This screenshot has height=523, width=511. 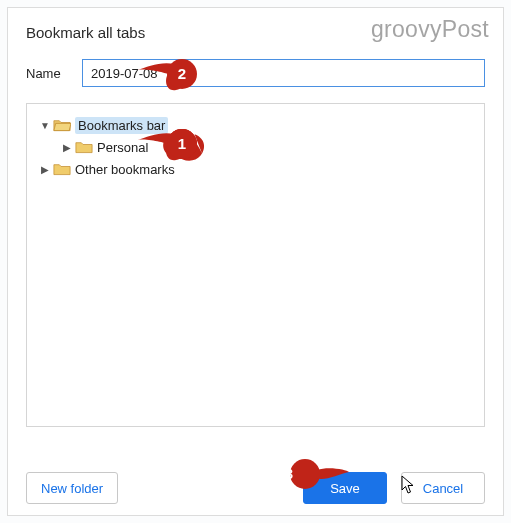 I want to click on tree-item-bookmarks-bar: ▼ Bookmarks bar, so click(x=256, y=125).